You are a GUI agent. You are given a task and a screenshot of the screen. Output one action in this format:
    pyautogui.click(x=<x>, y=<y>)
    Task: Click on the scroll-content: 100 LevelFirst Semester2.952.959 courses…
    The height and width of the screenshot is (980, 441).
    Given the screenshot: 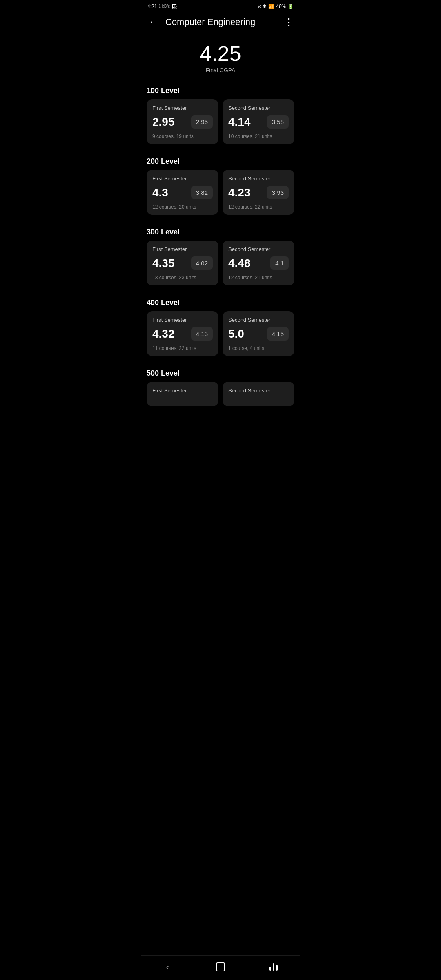 What is the action you would take?
    pyautogui.click(x=220, y=268)
    